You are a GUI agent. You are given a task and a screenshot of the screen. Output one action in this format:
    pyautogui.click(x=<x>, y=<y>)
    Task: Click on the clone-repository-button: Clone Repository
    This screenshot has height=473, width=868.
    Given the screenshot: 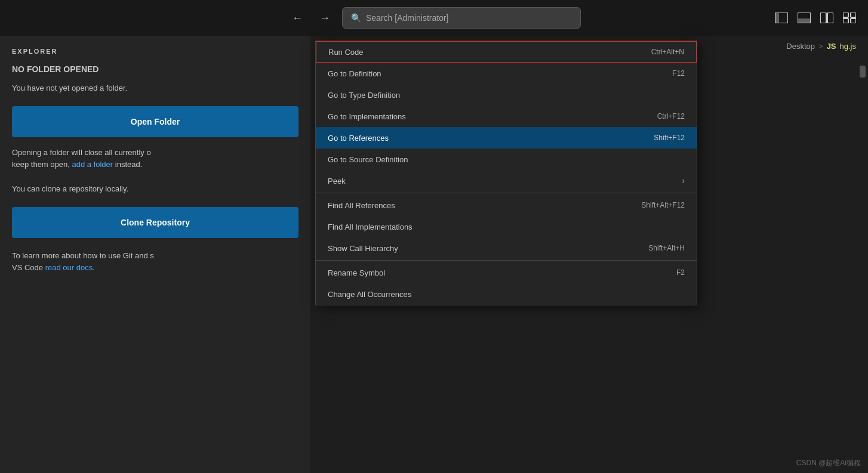 What is the action you would take?
    pyautogui.click(x=155, y=222)
    